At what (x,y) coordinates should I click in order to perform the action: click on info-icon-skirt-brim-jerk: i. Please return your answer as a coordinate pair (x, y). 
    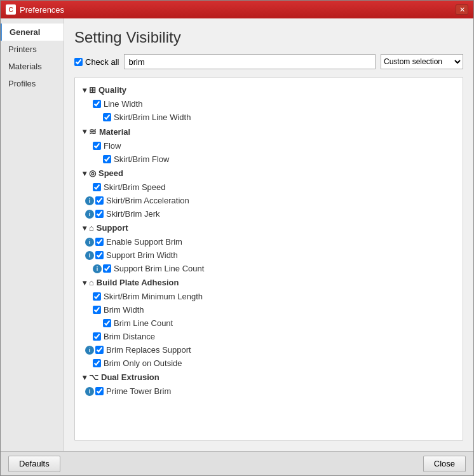
    Looking at the image, I should click on (90, 214).